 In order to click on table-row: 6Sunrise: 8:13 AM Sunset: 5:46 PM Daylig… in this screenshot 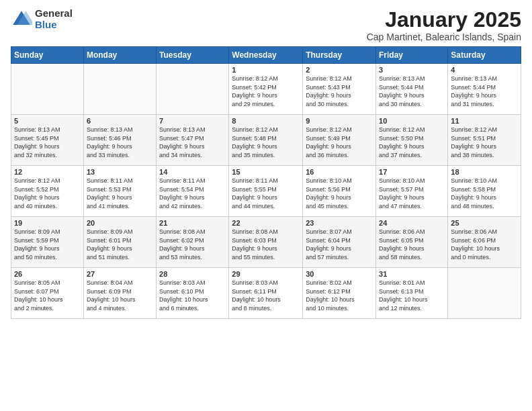, I will do `click(120, 140)`.